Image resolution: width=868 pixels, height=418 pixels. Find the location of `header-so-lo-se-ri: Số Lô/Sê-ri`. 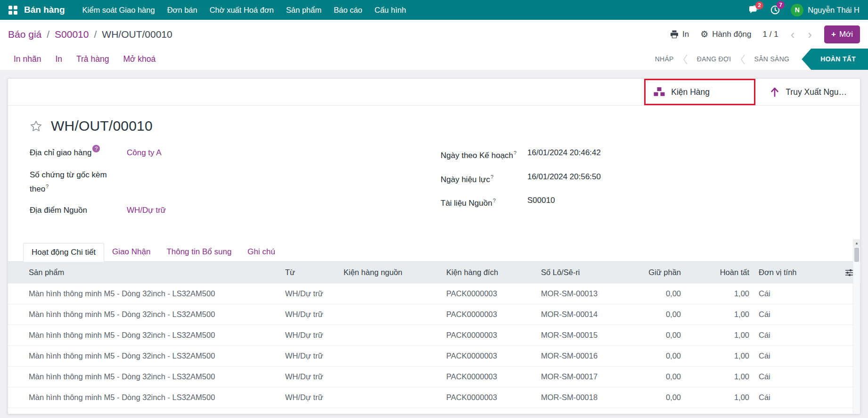

header-so-lo-se-ri: Số Lô/Sê-ri is located at coordinates (574, 273).